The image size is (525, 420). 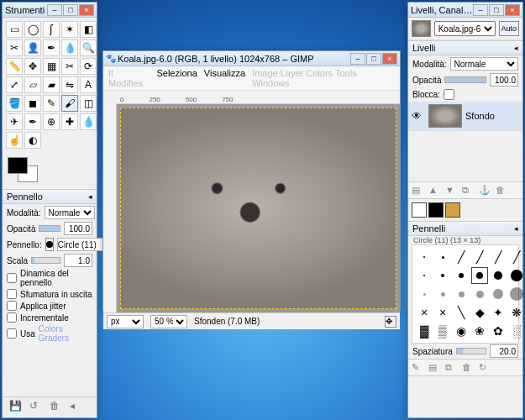 I want to click on brush-item: ◆, so click(x=480, y=312).